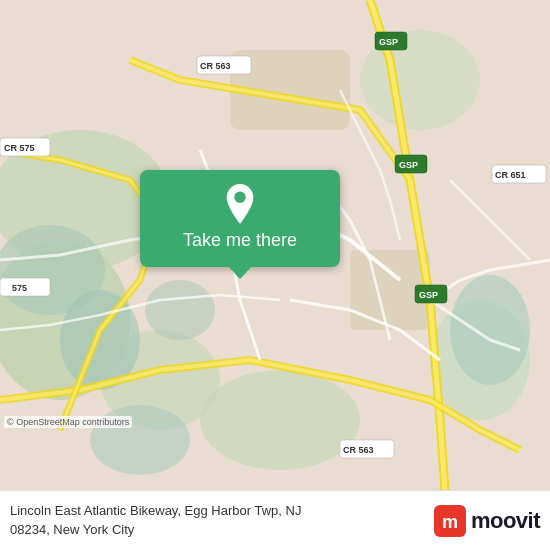 The image size is (550, 550). Describe the element at coordinates (450, 521) in the screenshot. I see `moovit-icon: m` at that location.